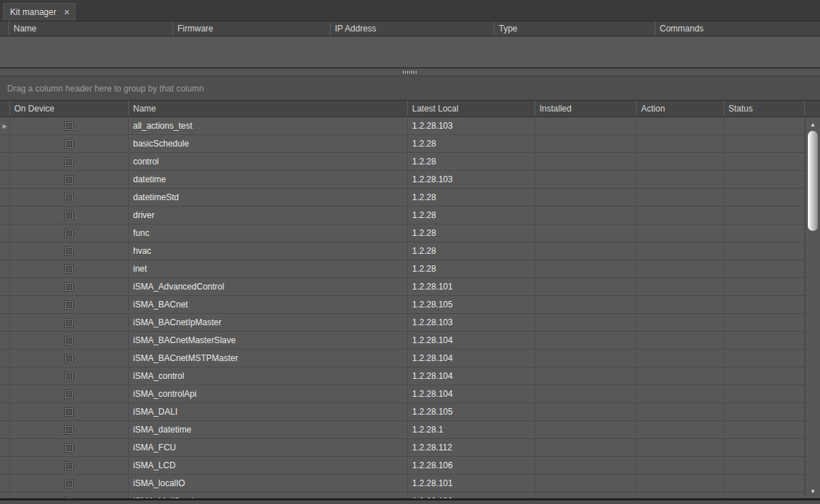  What do you see at coordinates (412, 29) in the screenshot?
I see `column-header-ip-address: IP Address` at bounding box center [412, 29].